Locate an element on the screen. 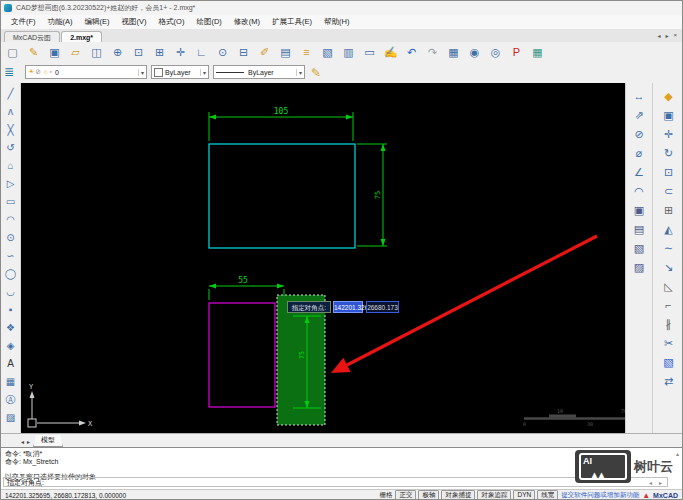 The image size is (683, 500). pan-icon: ✛ is located at coordinates (180, 52).